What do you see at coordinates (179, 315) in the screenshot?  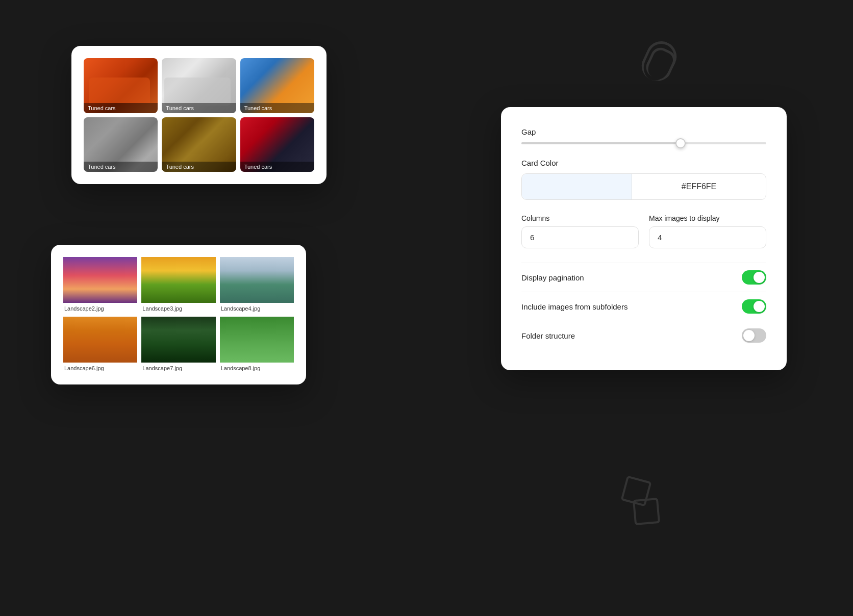 I see `landscape-grid: Landscape2.jpg Landscape3.jpg Landscape4…` at bounding box center [179, 315].